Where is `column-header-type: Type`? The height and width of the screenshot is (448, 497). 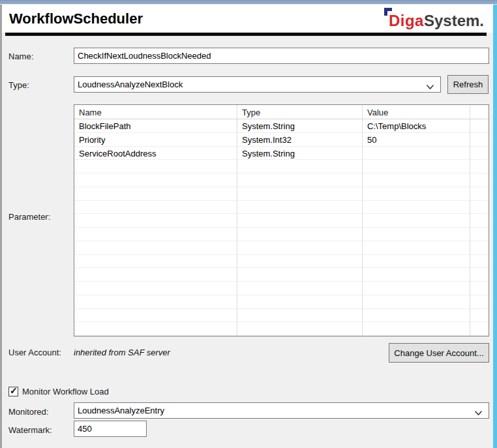 column-header-type: Type is located at coordinates (300, 112).